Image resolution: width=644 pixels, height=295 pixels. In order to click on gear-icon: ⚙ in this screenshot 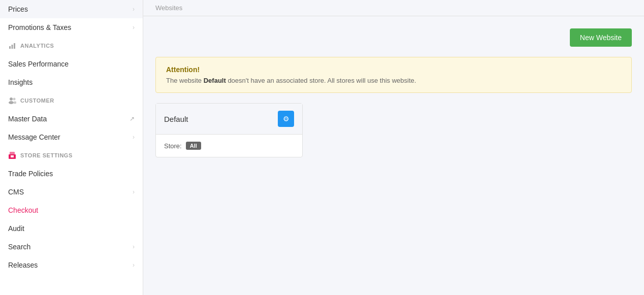, I will do `click(286, 119)`.